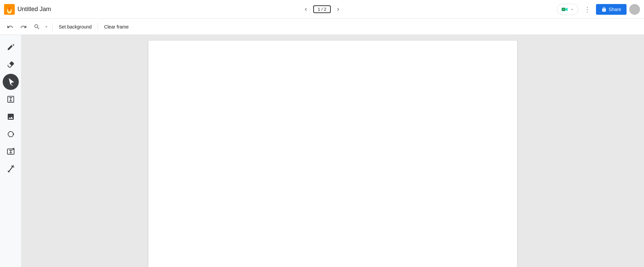 The image size is (644, 267). Describe the element at coordinates (11, 134) in the screenshot. I see `shape-icon` at that location.